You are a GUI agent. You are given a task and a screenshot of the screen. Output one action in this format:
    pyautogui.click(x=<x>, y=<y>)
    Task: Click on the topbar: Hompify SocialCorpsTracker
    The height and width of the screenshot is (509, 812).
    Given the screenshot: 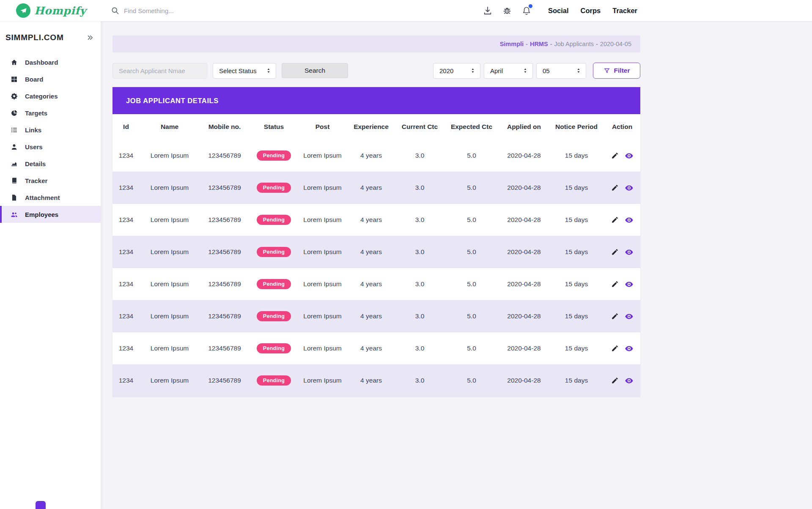 What is the action you would take?
    pyautogui.click(x=406, y=11)
    